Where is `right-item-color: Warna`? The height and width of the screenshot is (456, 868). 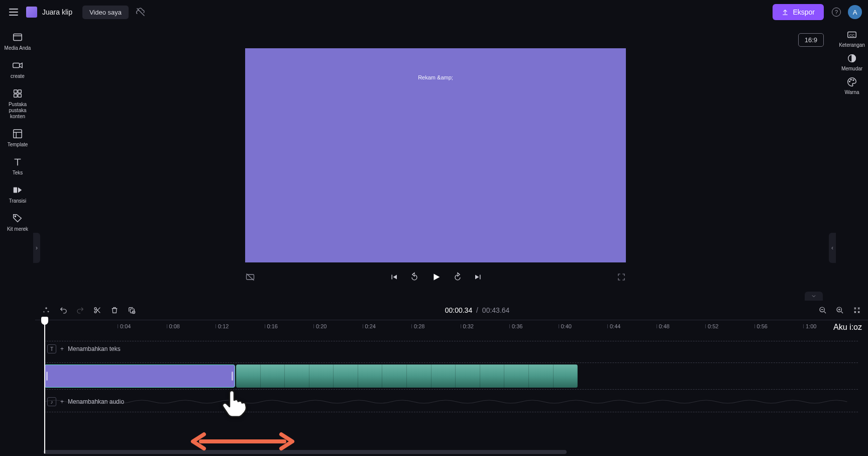 right-item-color: Warna is located at coordinates (852, 85).